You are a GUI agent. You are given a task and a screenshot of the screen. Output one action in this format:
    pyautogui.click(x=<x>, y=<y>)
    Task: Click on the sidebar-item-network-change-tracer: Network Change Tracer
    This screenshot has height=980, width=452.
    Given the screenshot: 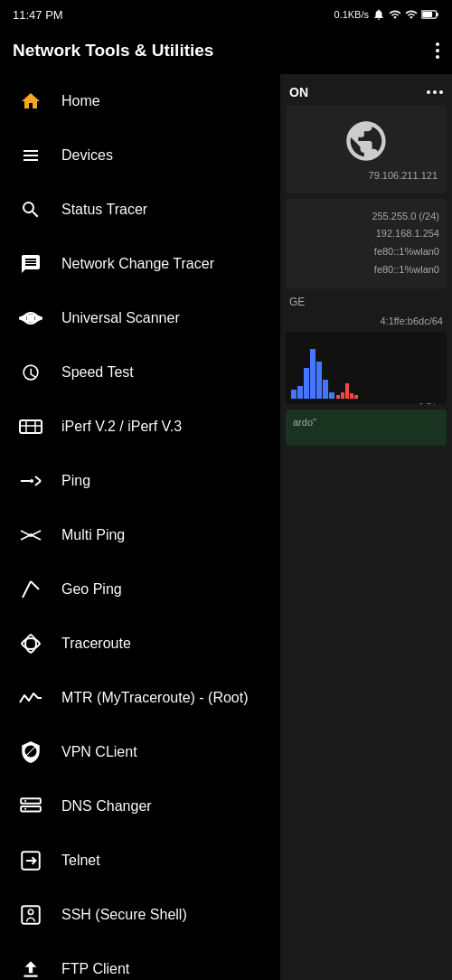 What is the action you would take?
    pyautogui.click(x=140, y=264)
    